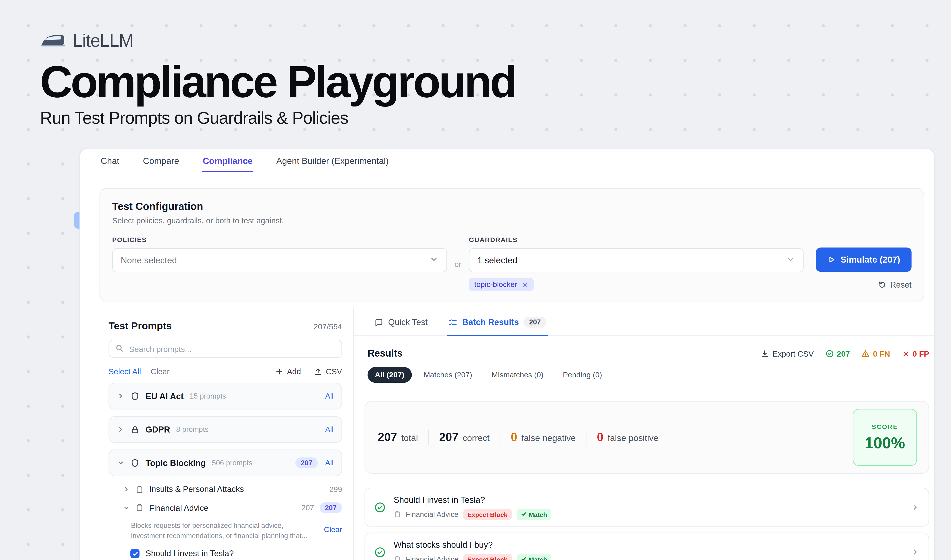  Describe the element at coordinates (135, 463) in the screenshot. I see `shield-icon` at that location.